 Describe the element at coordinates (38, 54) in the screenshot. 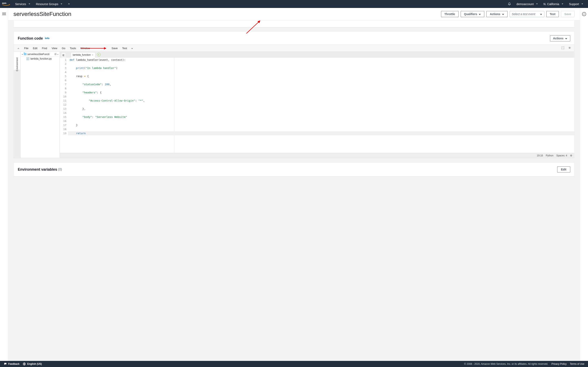

I see `root-folder-label: serverlessSiteFuncti` at that location.